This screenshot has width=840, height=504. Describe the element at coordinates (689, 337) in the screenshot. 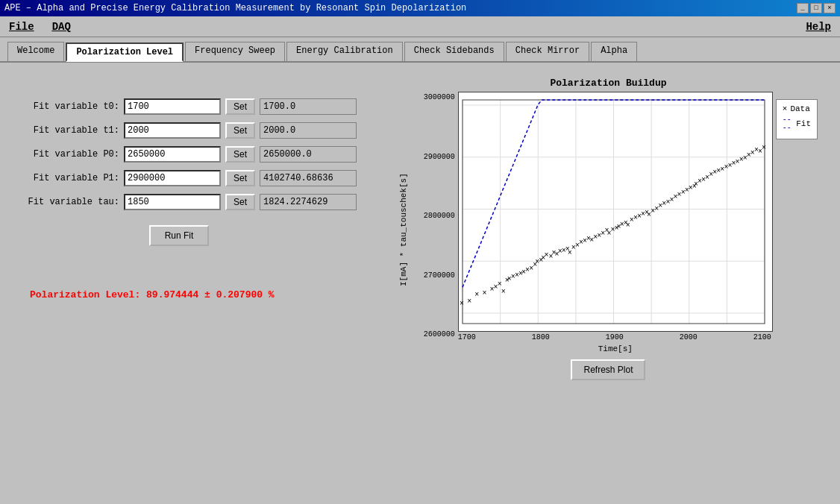

I see `x-tick-2000: 2000` at that location.